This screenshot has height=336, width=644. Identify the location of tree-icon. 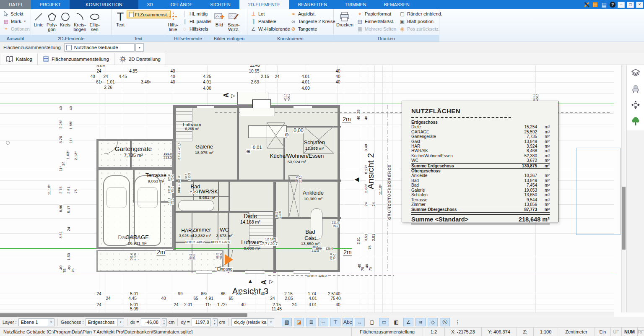
(636, 121).